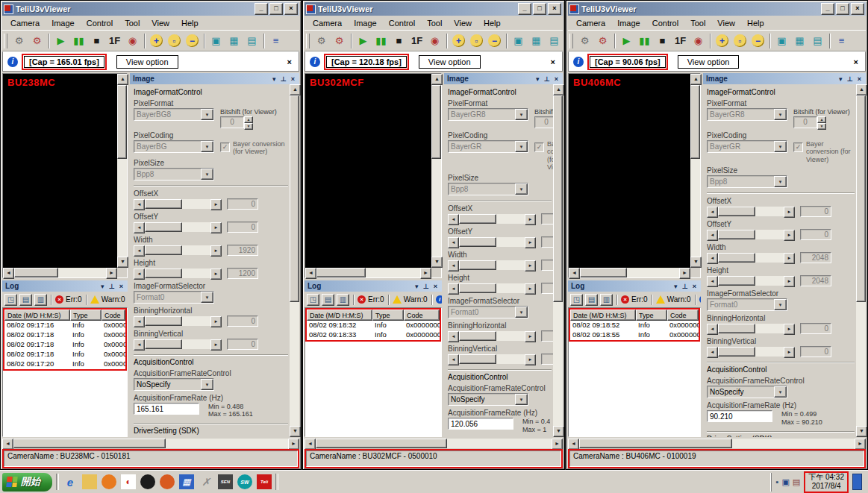  What do you see at coordinates (492, 219) in the screenshot?
I see `offset-x-slider: ◄ ►` at bounding box center [492, 219].